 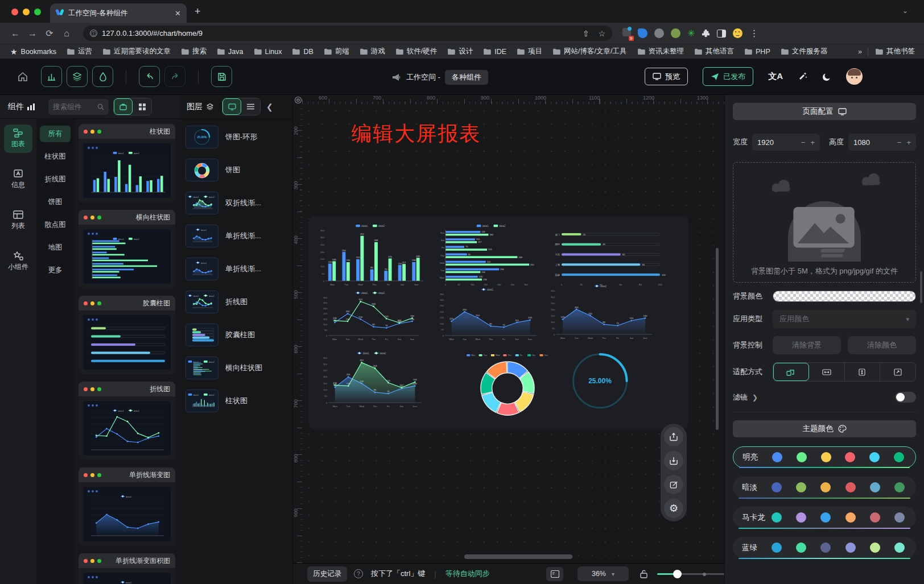 I want to click on theme-color-button: 主题颜色, so click(x=824, y=429).